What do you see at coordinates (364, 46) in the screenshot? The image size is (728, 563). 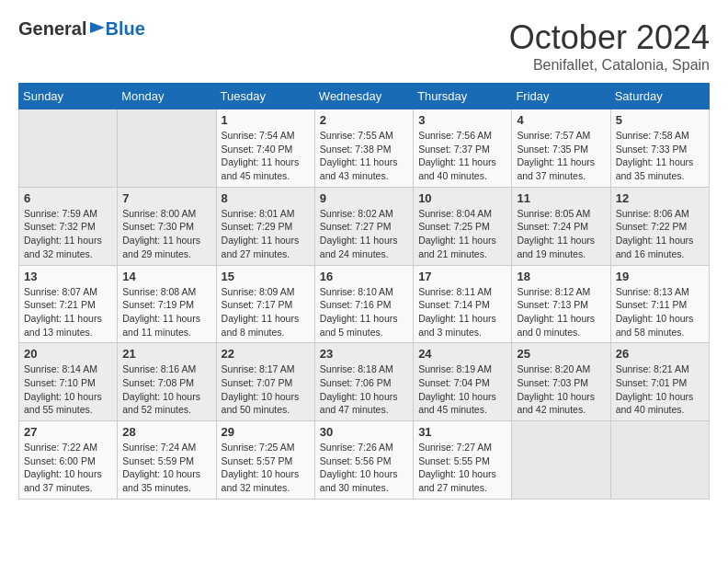 I see `page-header: General Blue October 2024 Benifallet, Ca…` at bounding box center [364, 46].